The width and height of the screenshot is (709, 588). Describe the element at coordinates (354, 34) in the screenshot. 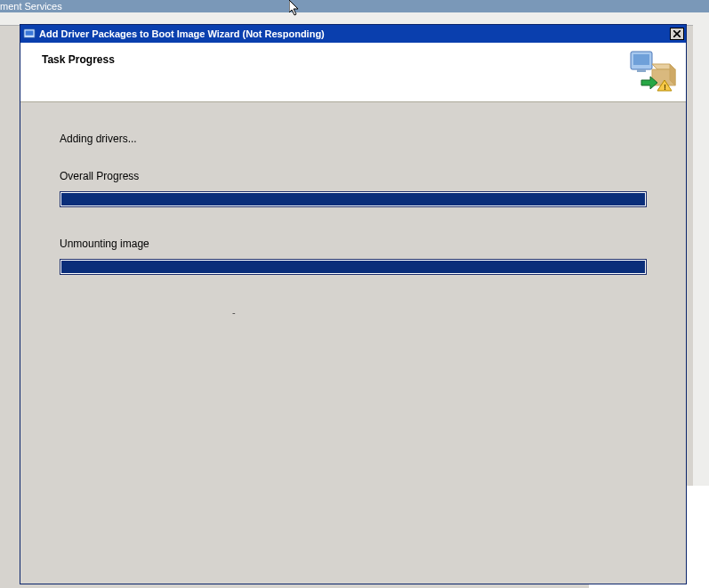

I see `dialog-title-text: Add Driver Packages to Boot Image Wizard…` at that location.